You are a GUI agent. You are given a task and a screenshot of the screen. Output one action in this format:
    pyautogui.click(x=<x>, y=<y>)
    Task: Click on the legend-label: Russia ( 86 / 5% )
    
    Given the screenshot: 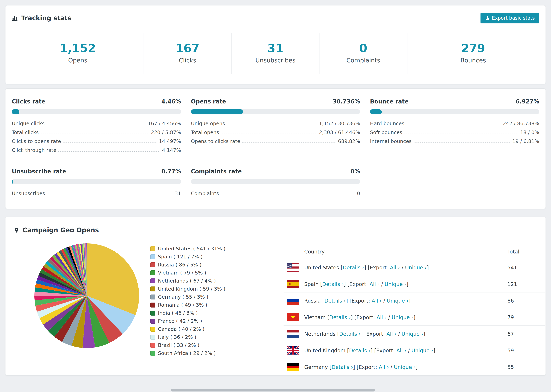 What is the action you would take?
    pyautogui.click(x=180, y=265)
    